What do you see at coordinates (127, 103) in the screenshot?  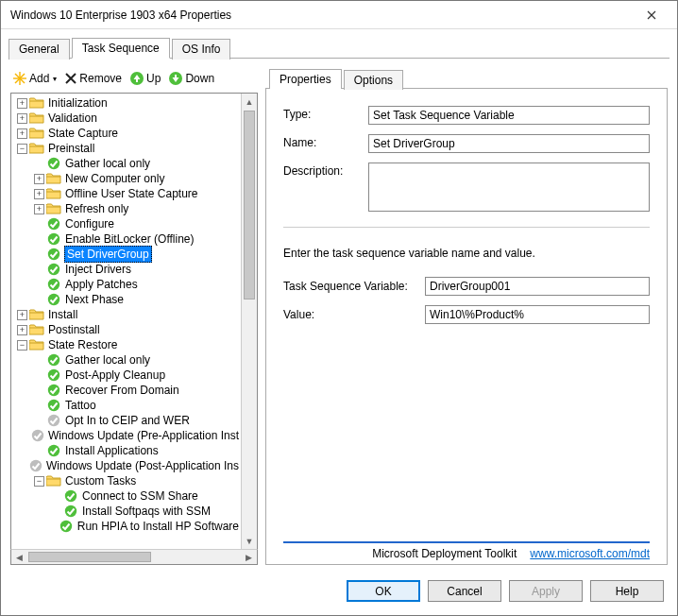 I see `tree-node: +Initialization` at bounding box center [127, 103].